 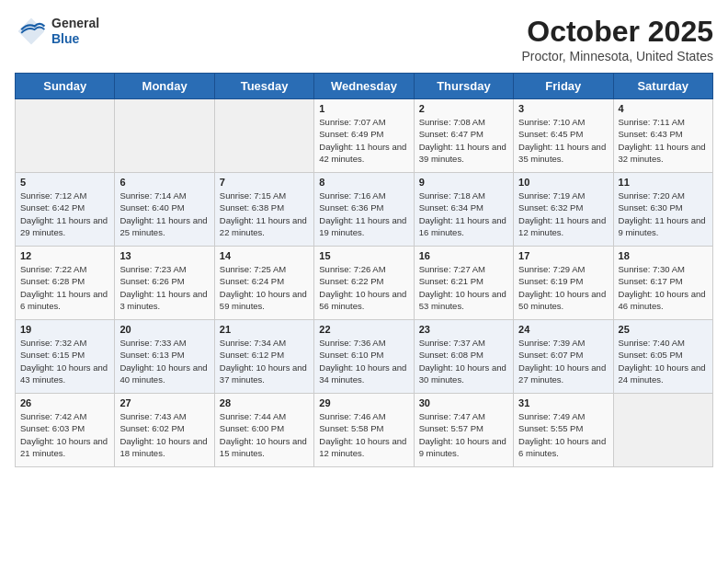 What do you see at coordinates (463, 431) in the screenshot?
I see `calendar-day-cell: 30Sunrise: 7:47 AM Sunset: 5:57 PM Dayli…` at bounding box center [463, 431].